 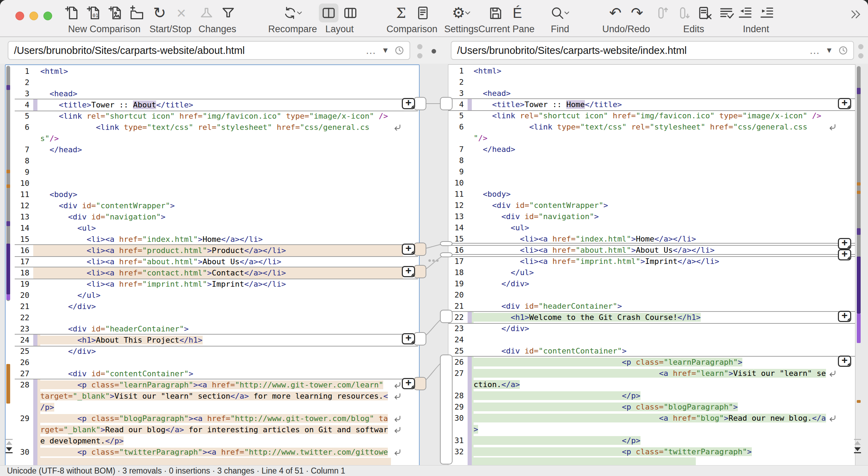 I want to click on history-clock-icon, so click(x=399, y=50).